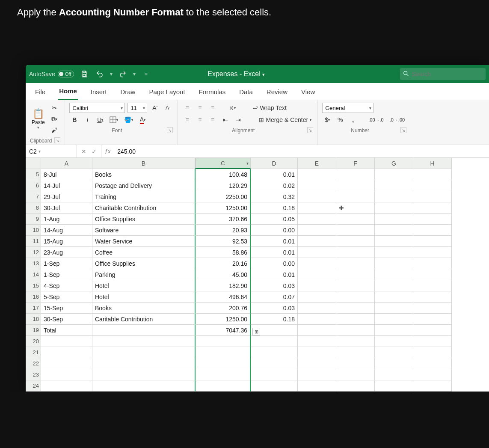 This screenshot has width=489, height=448. What do you see at coordinates (394, 364) in the screenshot?
I see `cell-G22` at bounding box center [394, 364].